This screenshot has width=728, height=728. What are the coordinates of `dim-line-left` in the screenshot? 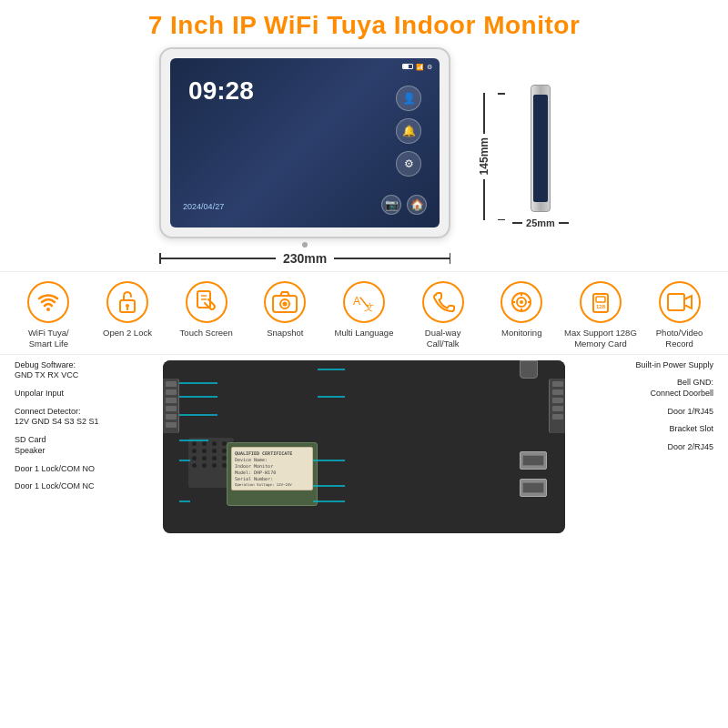 It's located at (218, 258).